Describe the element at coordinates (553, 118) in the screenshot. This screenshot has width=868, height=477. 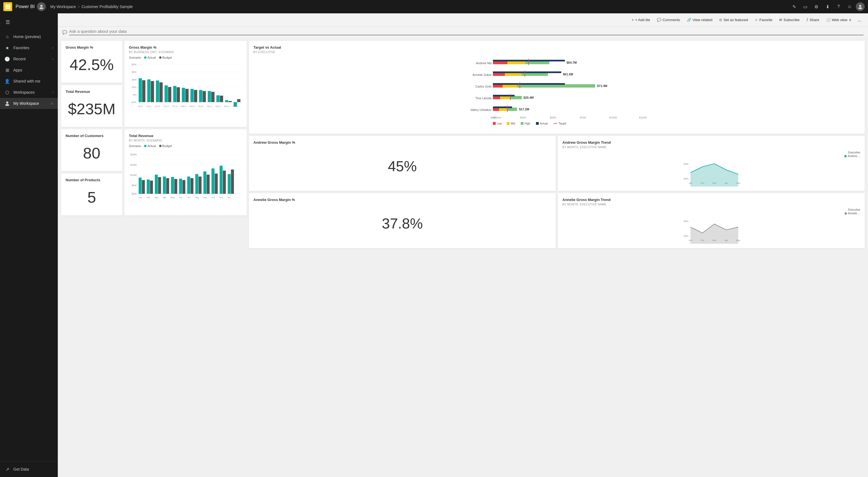
I see `svg-text: $50M` at that location.